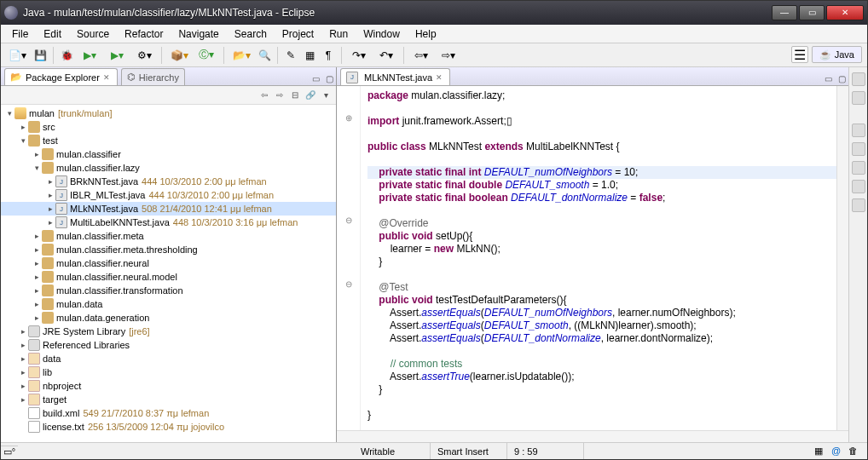 This screenshot has width=868, height=460. What do you see at coordinates (800, 55) in the screenshot?
I see `open-perspective-button: ☰` at bounding box center [800, 55].